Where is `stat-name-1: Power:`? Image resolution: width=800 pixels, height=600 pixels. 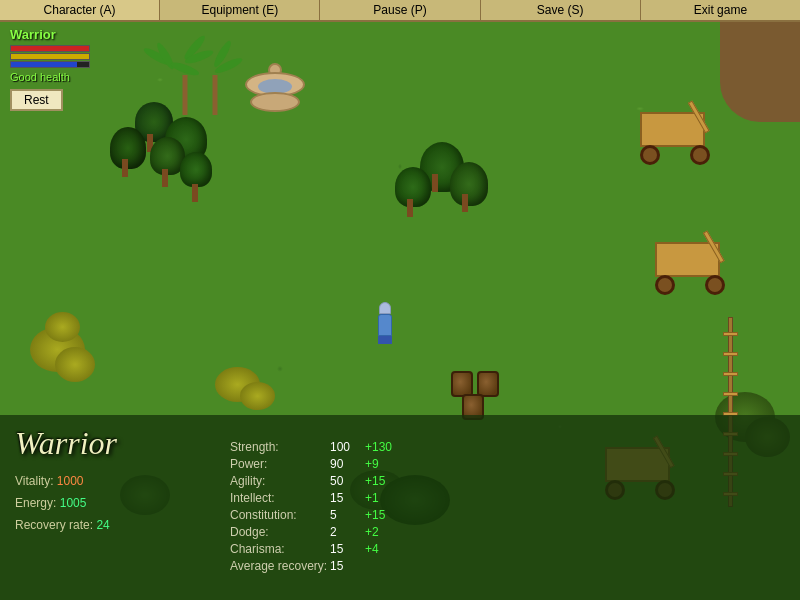 stat-name-1: Power: is located at coordinates (280, 464).